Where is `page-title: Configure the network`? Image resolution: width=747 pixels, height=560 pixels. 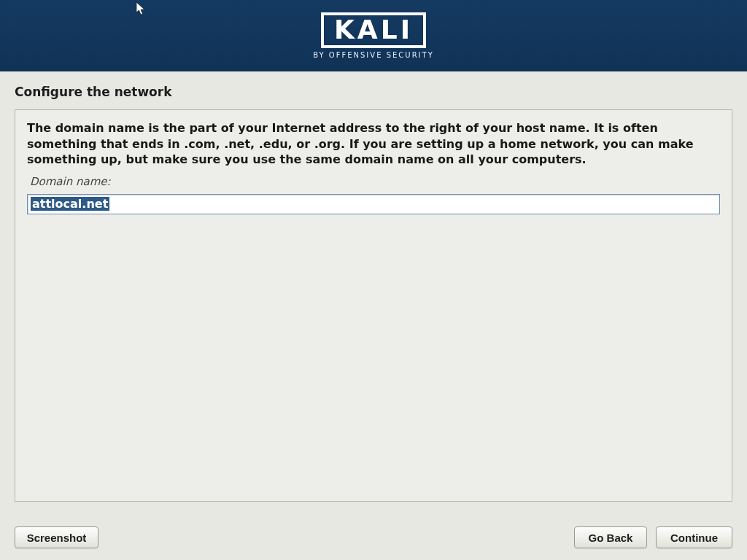 page-title: Configure the network is located at coordinates (374, 92).